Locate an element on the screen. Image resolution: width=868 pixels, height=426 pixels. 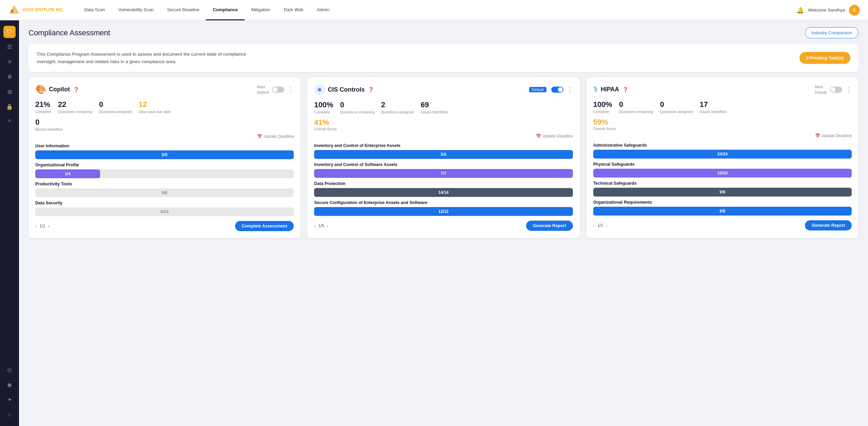
copilot-section-3-bar: 0/13 is located at coordinates (165, 212).